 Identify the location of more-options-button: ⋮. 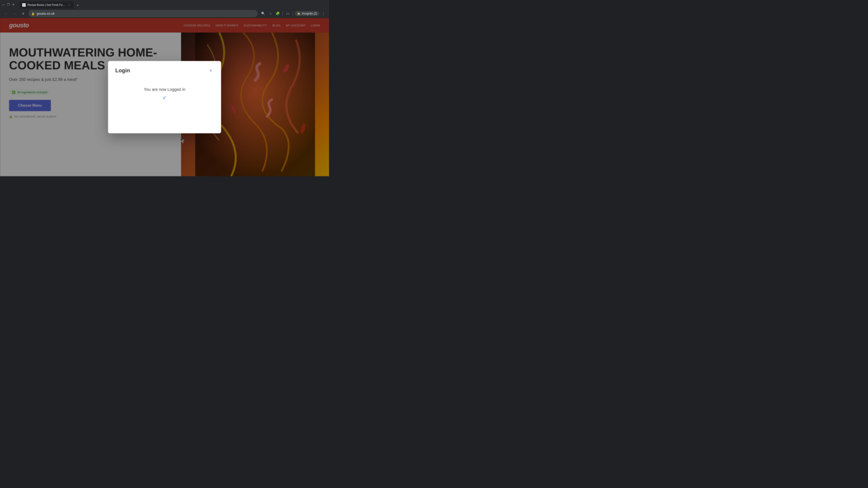
(323, 13).